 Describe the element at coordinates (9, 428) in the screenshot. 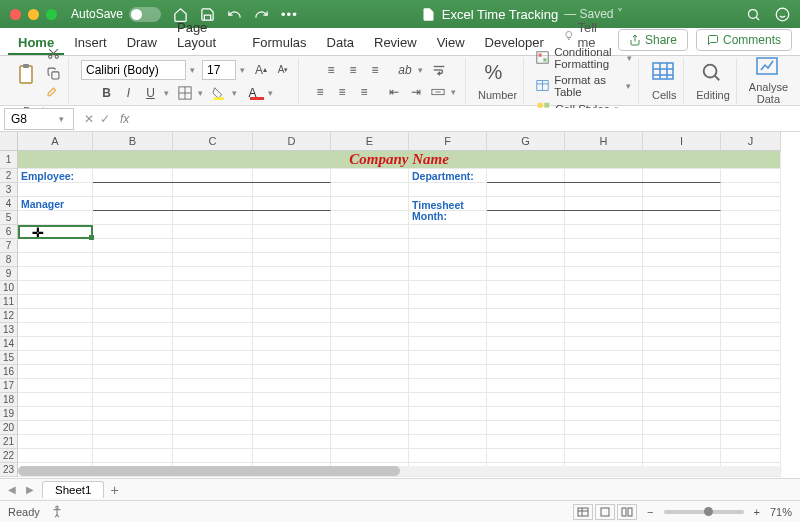

I see `row-header-20: 20` at that location.